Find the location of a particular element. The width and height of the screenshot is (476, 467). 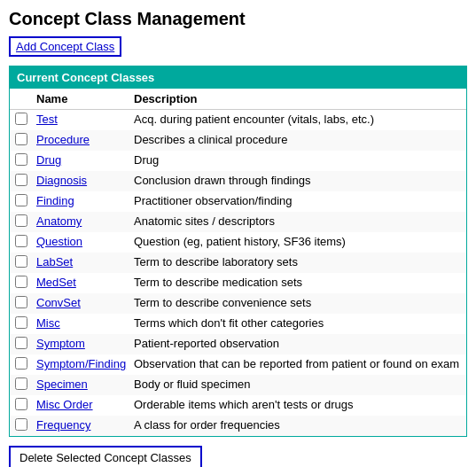

concept-class-link: Question is located at coordinates (59, 241).